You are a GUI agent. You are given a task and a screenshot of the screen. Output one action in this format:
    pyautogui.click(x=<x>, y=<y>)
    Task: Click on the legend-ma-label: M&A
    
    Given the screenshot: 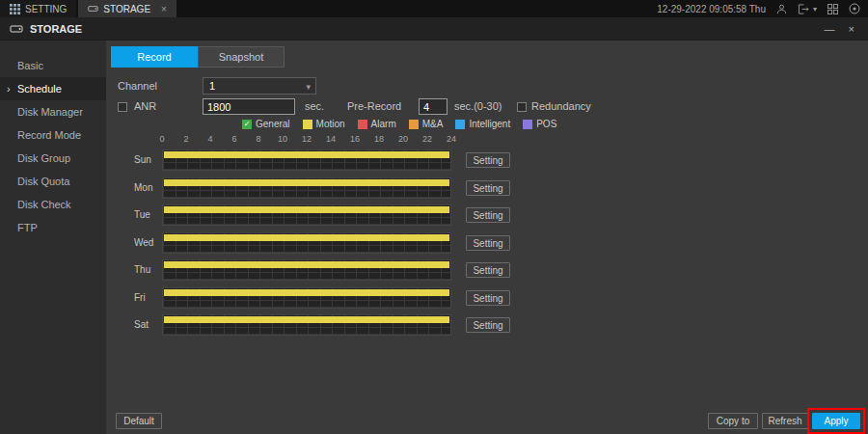 What is the action you would take?
    pyautogui.click(x=433, y=123)
    